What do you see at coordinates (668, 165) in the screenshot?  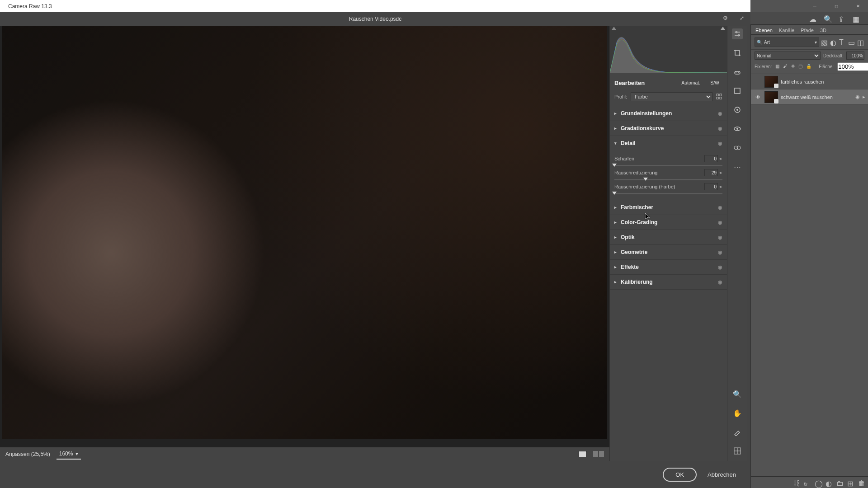 I see `slider-sharpen-track` at bounding box center [668, 165].